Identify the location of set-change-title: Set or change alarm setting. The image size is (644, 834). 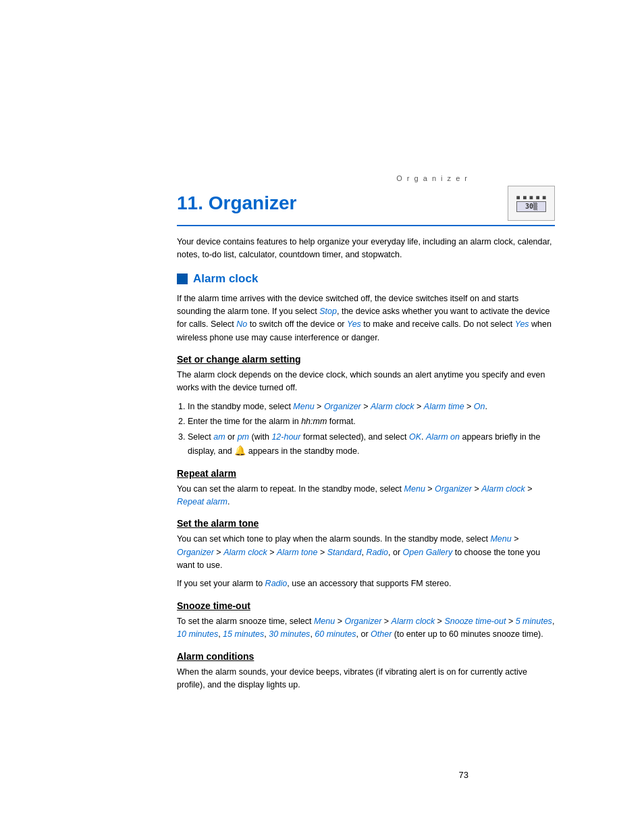
(366, 359).